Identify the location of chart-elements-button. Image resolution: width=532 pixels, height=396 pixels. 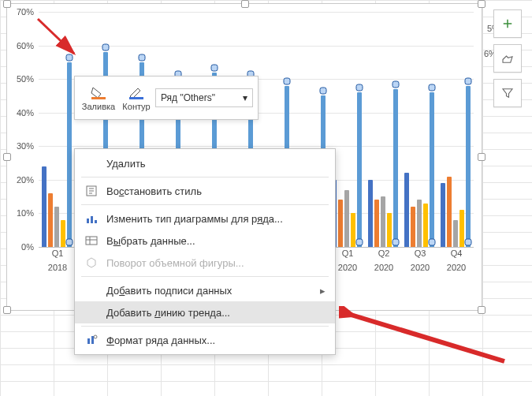
(508, 24).